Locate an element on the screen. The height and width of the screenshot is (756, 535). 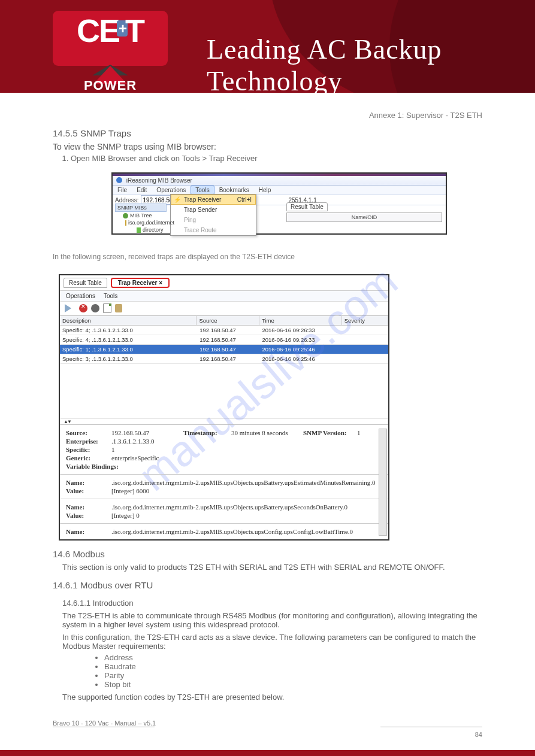
result-grid-header: Name/OID is located at coordinates (364, 217).